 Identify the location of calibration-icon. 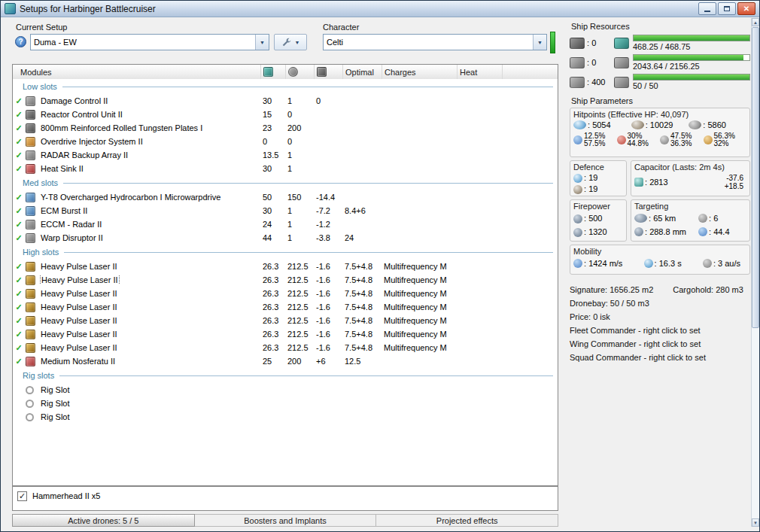
(577, 83).